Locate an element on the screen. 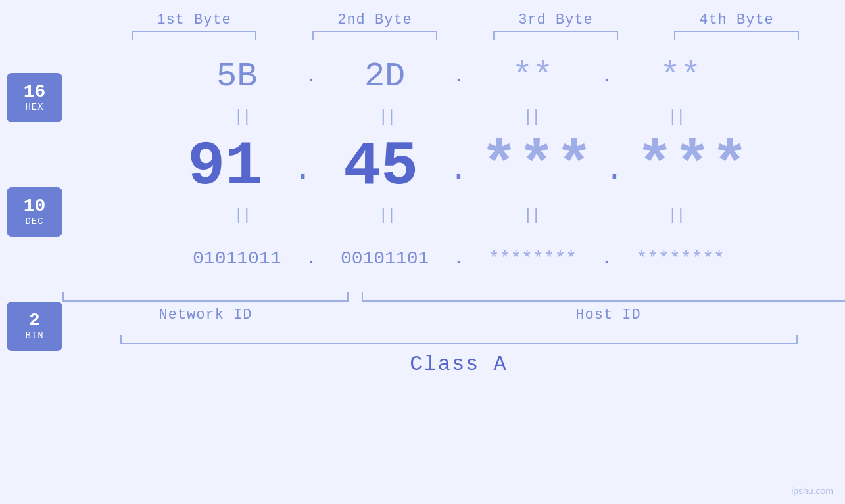  network-id-label: Network ID is located at coordinates (205, 315).